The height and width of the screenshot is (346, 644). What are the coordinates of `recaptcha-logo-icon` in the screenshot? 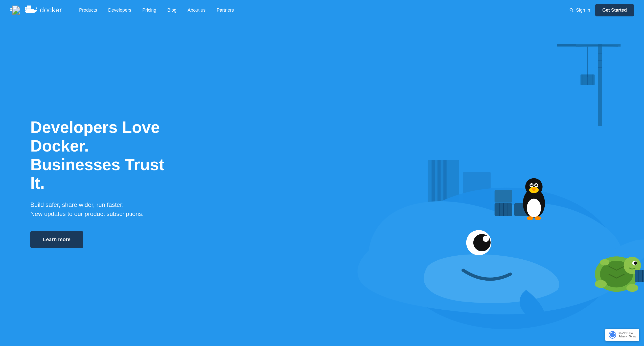 It's located at (612, 335).